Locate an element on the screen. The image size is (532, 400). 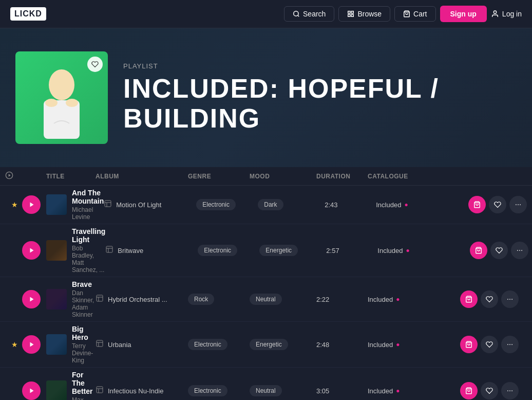
cart-add-icon is located at coordinates (469, 344).